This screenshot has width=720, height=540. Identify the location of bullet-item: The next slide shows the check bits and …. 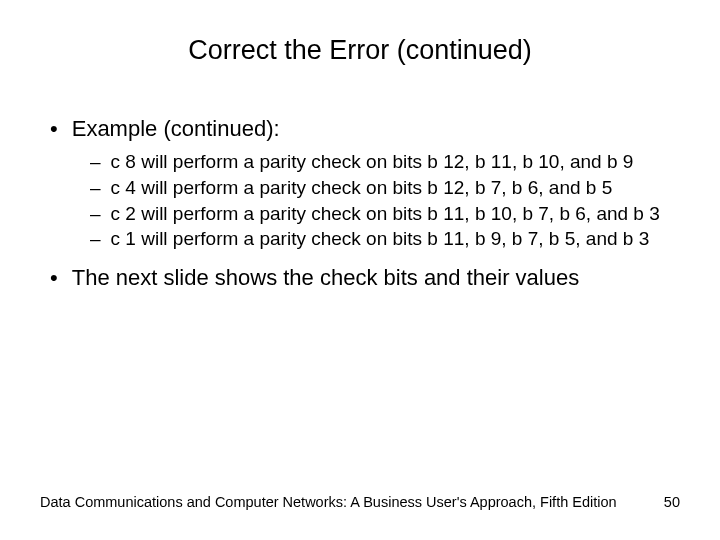
(365, 278).